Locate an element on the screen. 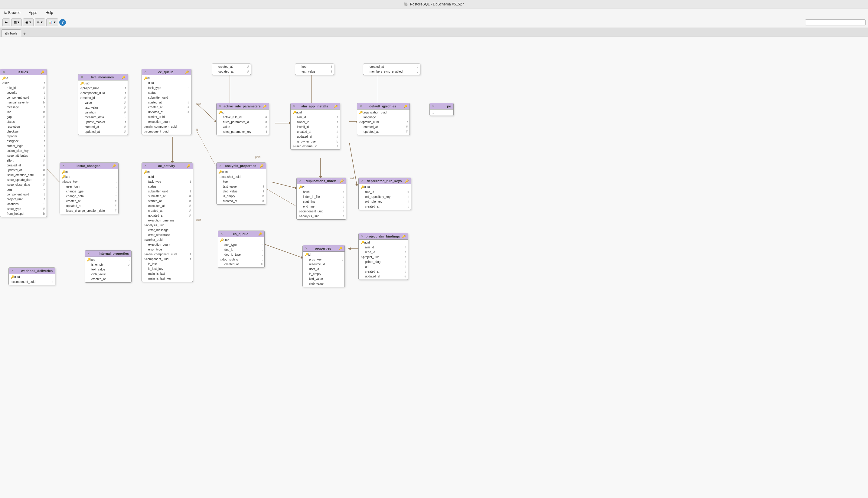 The width and height of the screenshot is (868, 498). field-component_uuid2: component_uuidt is located at coordinates (23, 195).